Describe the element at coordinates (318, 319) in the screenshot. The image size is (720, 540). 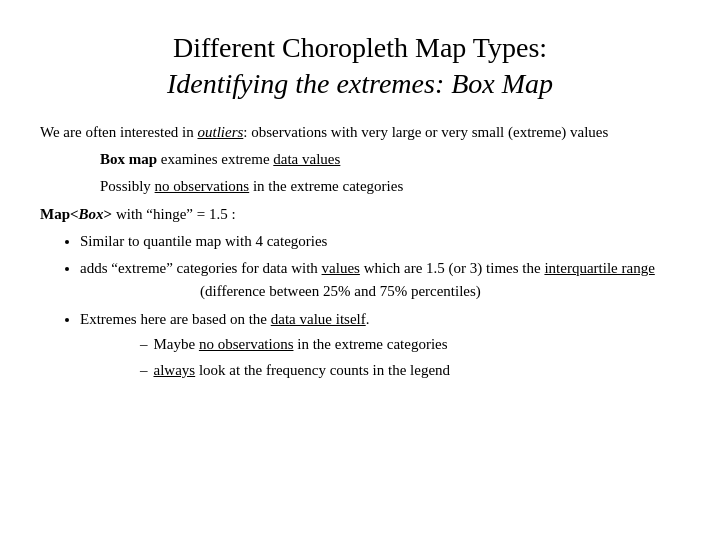
I see `data-value-itself: data value itself` at that location.